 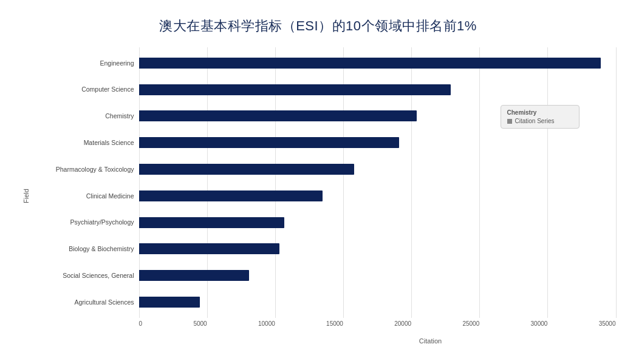 I want to click on y-axis-label: Field, so click(x=26, y=196).